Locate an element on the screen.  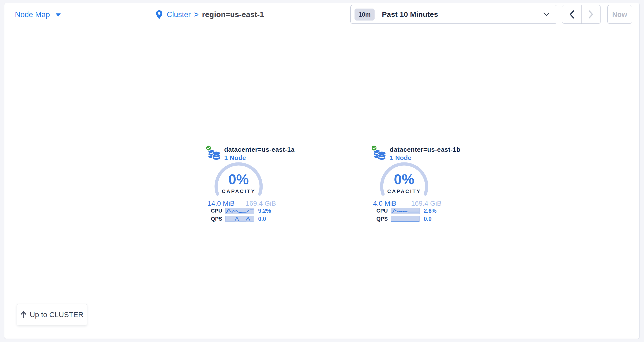
metric-rows: CPU 9.2% QPS 0.0 is located at coordinates (244, 215).